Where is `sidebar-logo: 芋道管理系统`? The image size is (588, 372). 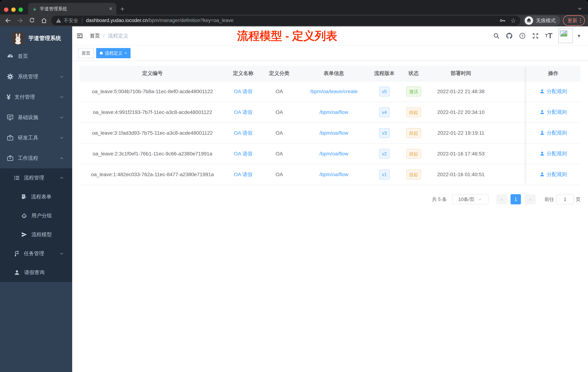 sidebar-logo: 芋道管理系统 is located at coordinates (36, 36).